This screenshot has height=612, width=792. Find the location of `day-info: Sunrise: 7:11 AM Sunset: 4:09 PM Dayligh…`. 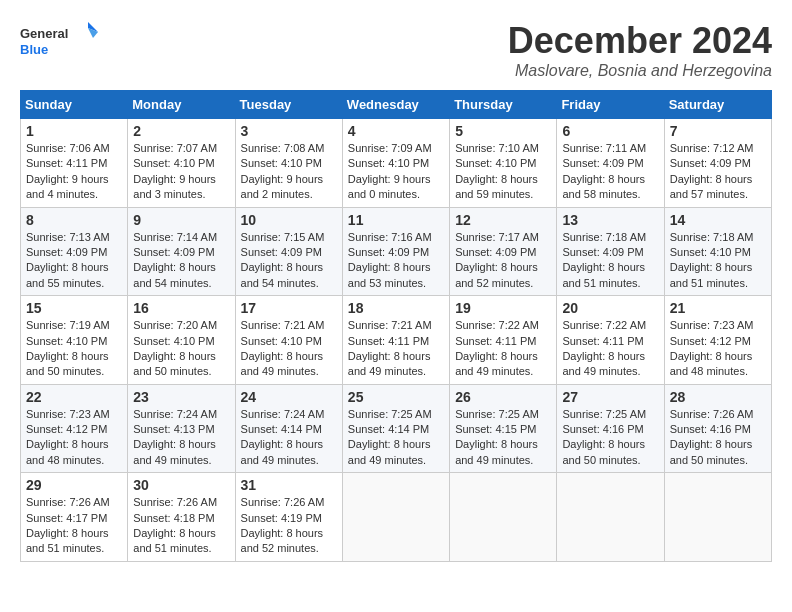

day-info: Sunrise: 7:11 AM Sunset: 4:09 PM Dayligh… is located at coordinates (610, 172).